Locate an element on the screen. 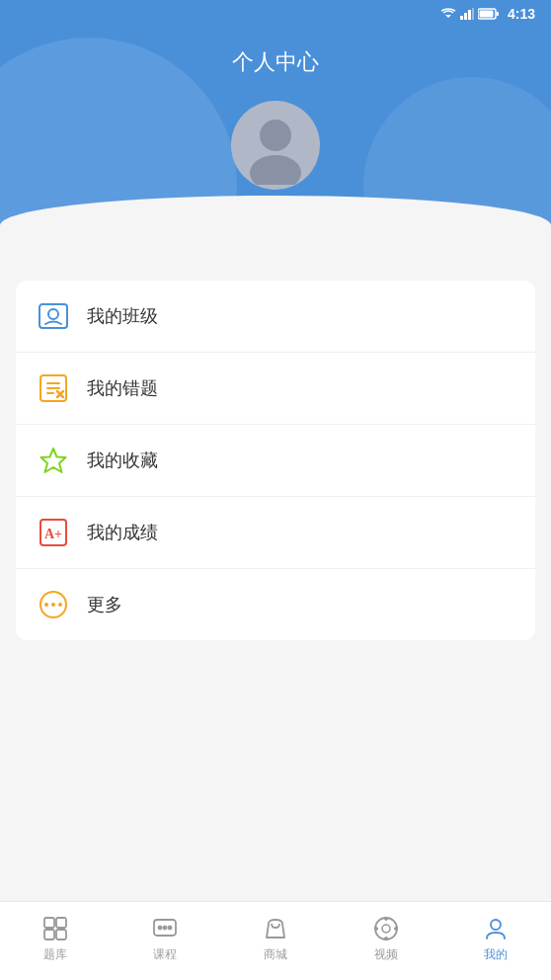 Image resolution: width=551 pixels, height=980 pixels. nav-label-courses: 课程 is located at coordinates (165, 954).